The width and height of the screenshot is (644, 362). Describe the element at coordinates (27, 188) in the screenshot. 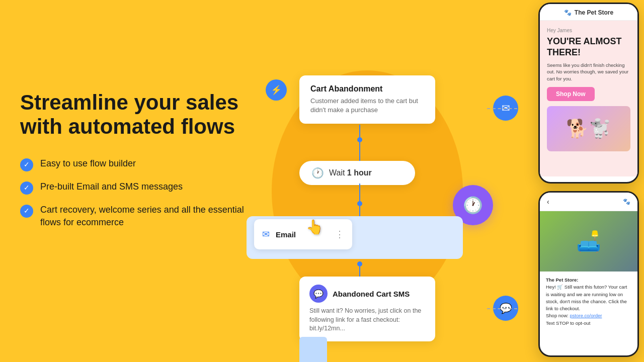

I see `check-icon-2: ✓` at that location.